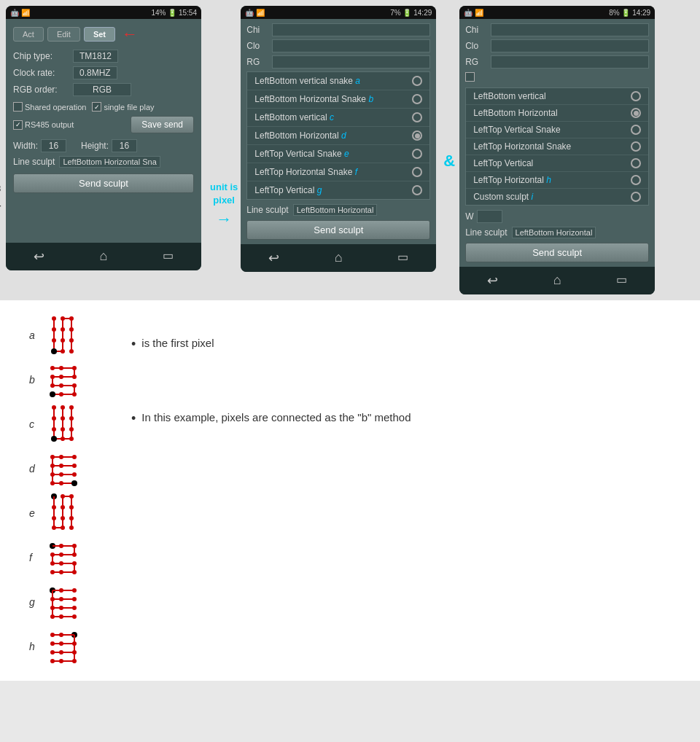 This screenshot has height=742, width=700. I want to click on tab-edit: Edit, so click(64, 34).